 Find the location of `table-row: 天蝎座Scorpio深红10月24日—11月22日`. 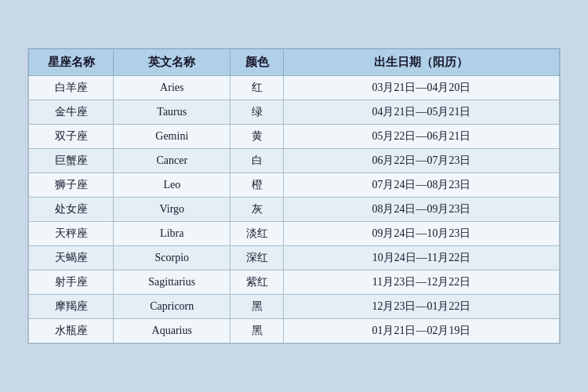

table-row: 天蝎座Scorpio深红10月24日—11月22日 is located at coordinates (295, 259).